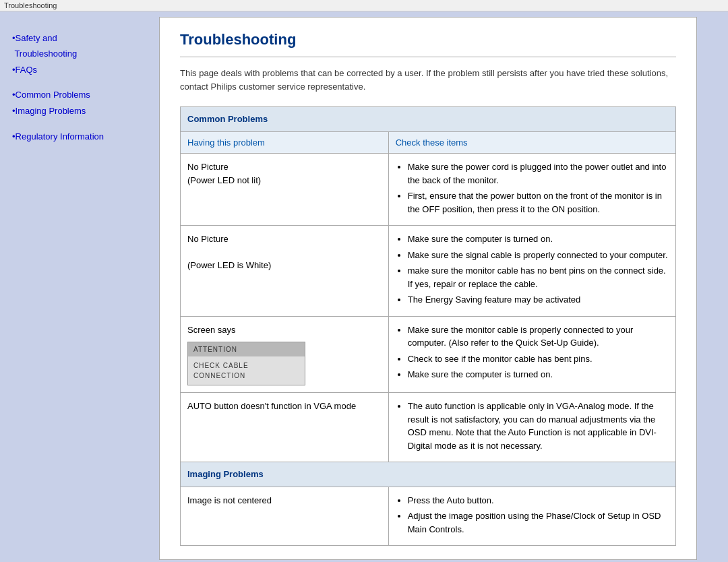 This screenshot has height=562, width=728. Describe the element at coordinates (428, 40) in the screenshot. I see `page-title: Troubleshooting` at that location.